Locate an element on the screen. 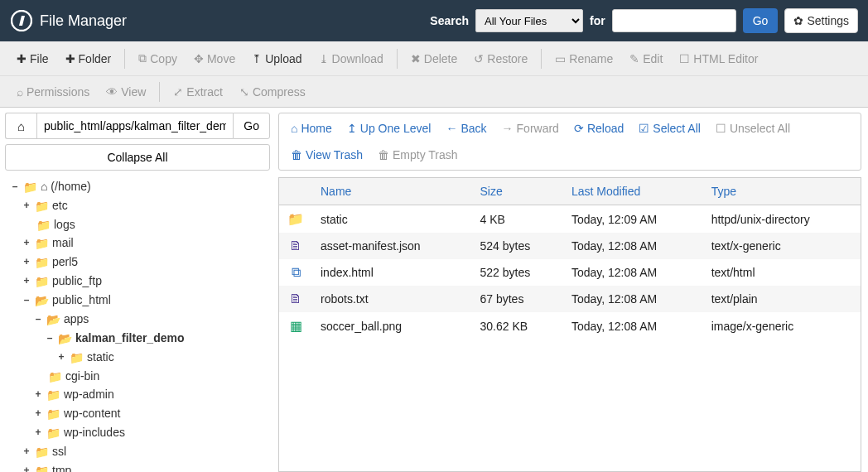  compress-label: Compress is located at coordinates (279, 92).